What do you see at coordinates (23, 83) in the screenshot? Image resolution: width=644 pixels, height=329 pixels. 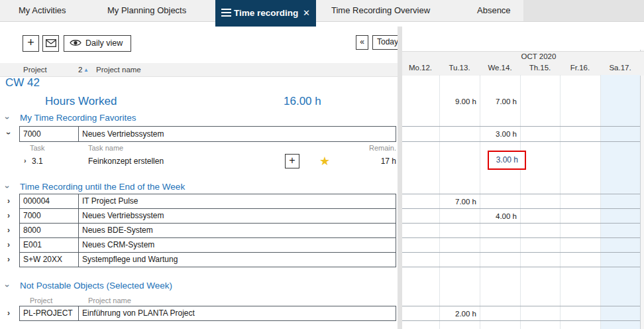 I see `calendar-week-label: CW 42` at bounding box center [23, 83].